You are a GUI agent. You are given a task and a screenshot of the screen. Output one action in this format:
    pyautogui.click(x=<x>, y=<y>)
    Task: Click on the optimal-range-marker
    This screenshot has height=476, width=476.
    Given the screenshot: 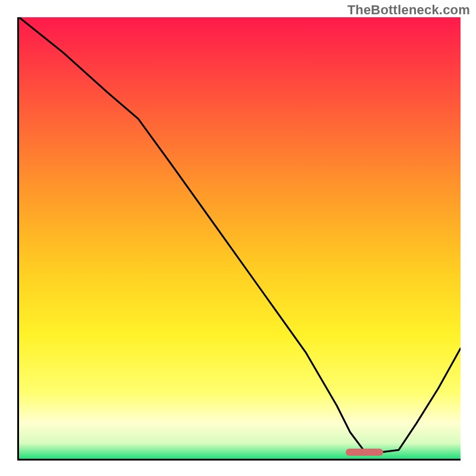 What is the action you would take?
    pyautogui.click(x=364, y=452)
    